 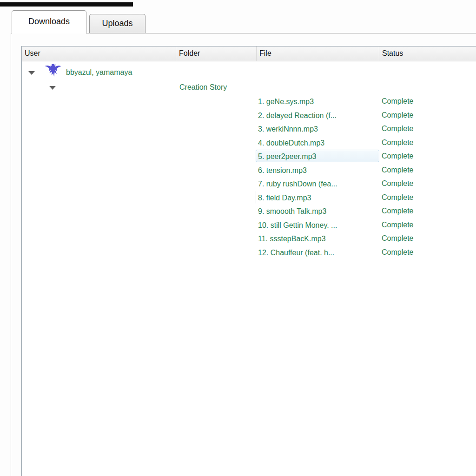 What do you see at coordinates (317, 115) in the screenshot?
I see `file-name-cell: 2. delayed Reaction (f...` at bounding box center [317, 115].